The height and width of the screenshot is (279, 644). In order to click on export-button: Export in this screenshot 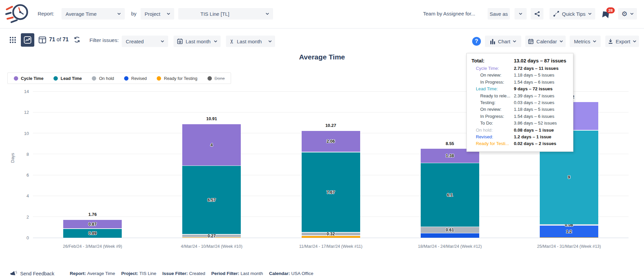, I will do `click(622, 41)`.